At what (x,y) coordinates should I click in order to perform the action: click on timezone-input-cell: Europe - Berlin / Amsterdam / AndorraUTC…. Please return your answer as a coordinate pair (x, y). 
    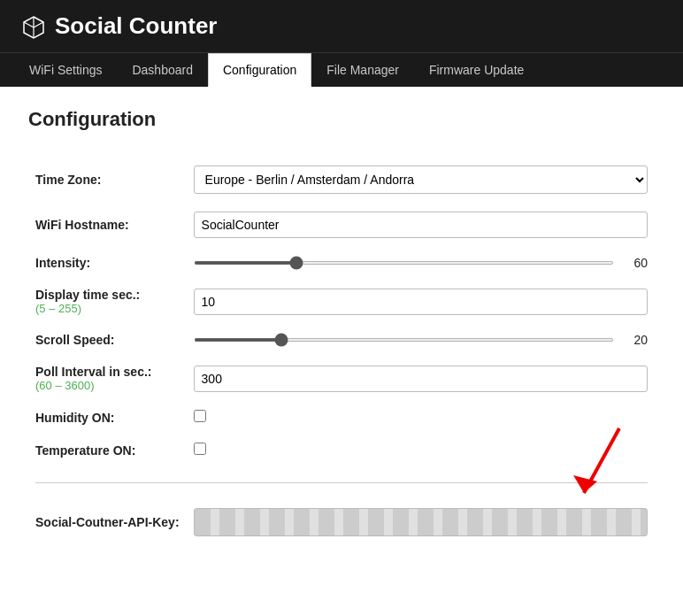
    Looking at the image, I should click on (421, 180).